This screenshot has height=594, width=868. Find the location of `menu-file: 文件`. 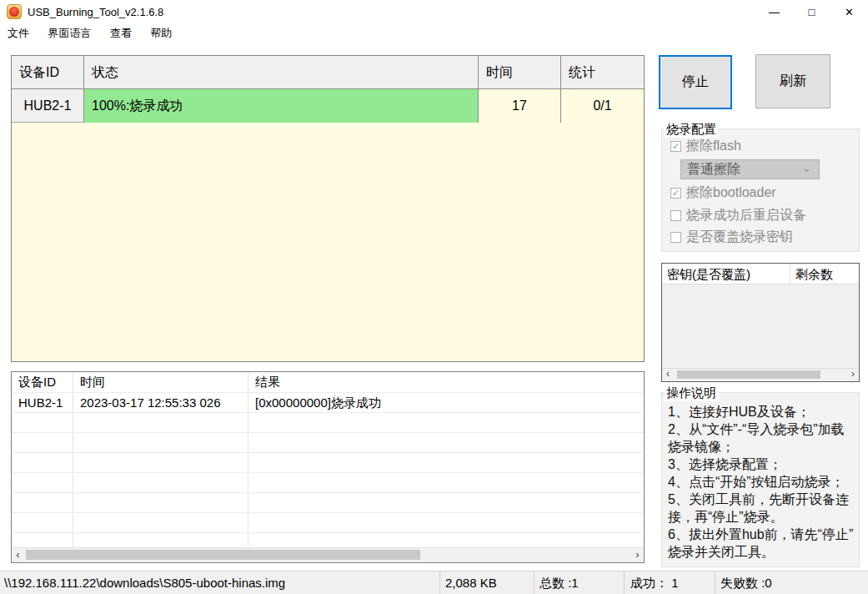

menu-file: 文件 is located at coordinates (18, 32).